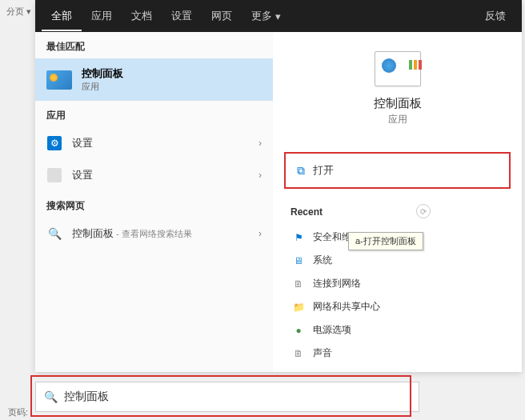 This screenshot has width=525, height=420. Describe the element at coordinates (227, 397) in the screenshot. I see `search-bar: 🔍` at that location.